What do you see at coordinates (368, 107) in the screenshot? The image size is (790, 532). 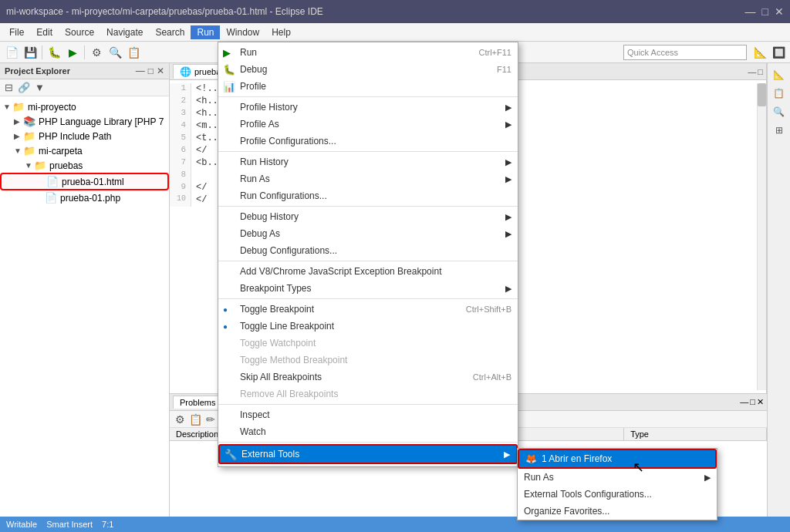 I see `run-menu-profile-history: Profile History ▶` at bounding box center [368, 107].